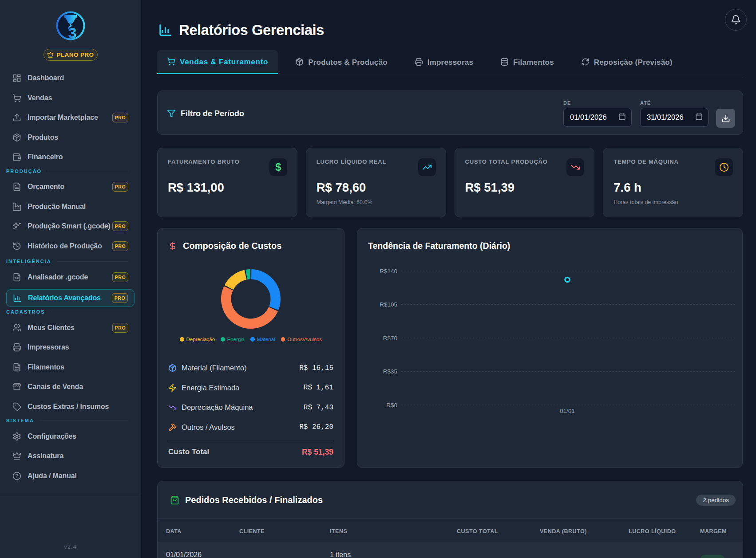 This screenshot has width=756, height=558. What do you see at coordinates (388, 271) in the screenshot?
I see `svg-text: R$140` at bounding box center [388, 271].